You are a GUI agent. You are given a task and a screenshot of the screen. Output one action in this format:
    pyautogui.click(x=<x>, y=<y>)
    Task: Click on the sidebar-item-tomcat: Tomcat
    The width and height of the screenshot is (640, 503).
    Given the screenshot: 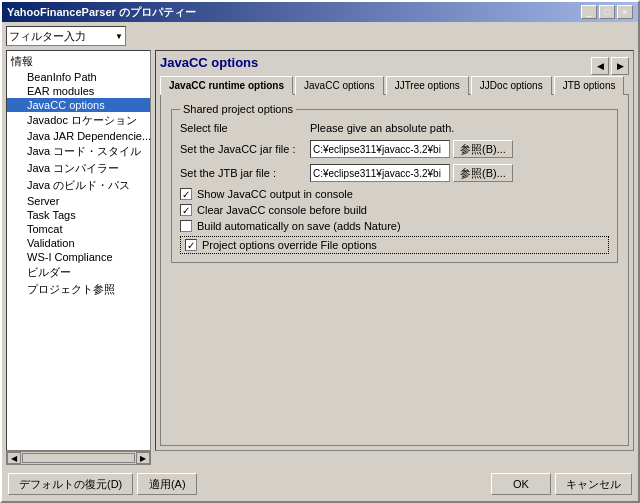 What is the action you would take?
    pyautogui.click(x=78, y=229)
    